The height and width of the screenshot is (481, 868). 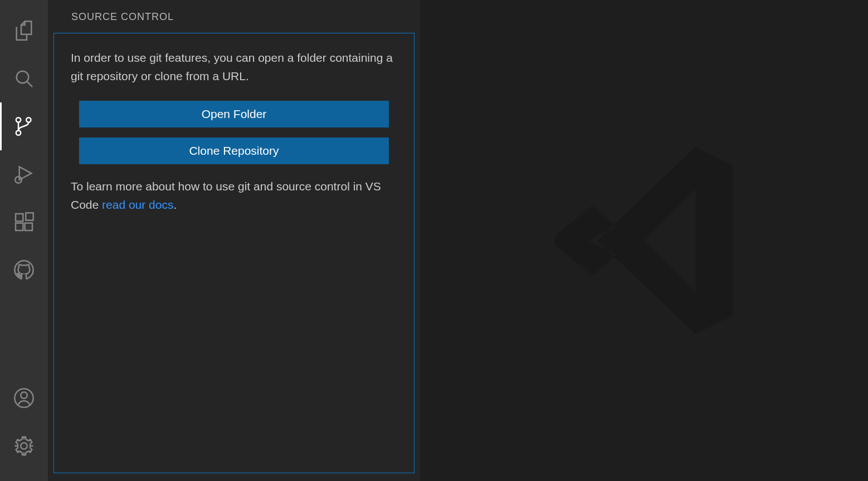 I want to click on github-tab, so click(x=24, y=270).